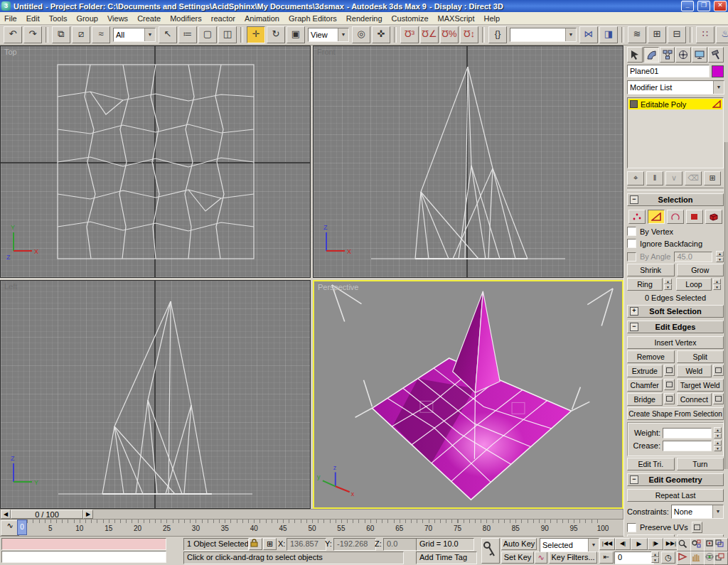  What do you see at coordinates (675, 311) in the screenshot?
I see `soft-selection-rollout-header: + Soft Selection` at bounding box center [675, 311].